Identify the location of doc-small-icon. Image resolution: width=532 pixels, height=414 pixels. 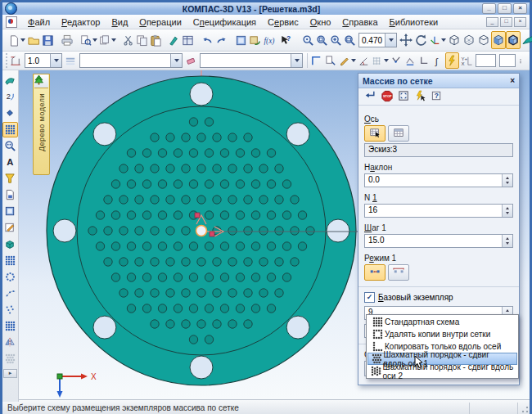
(10, 195).